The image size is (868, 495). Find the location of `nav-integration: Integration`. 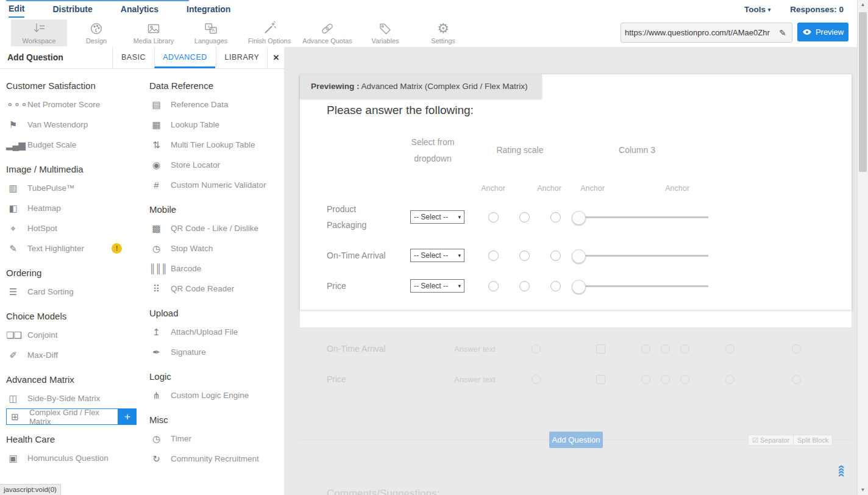

nav-integration: Integration is located at coordinates (208, 9).